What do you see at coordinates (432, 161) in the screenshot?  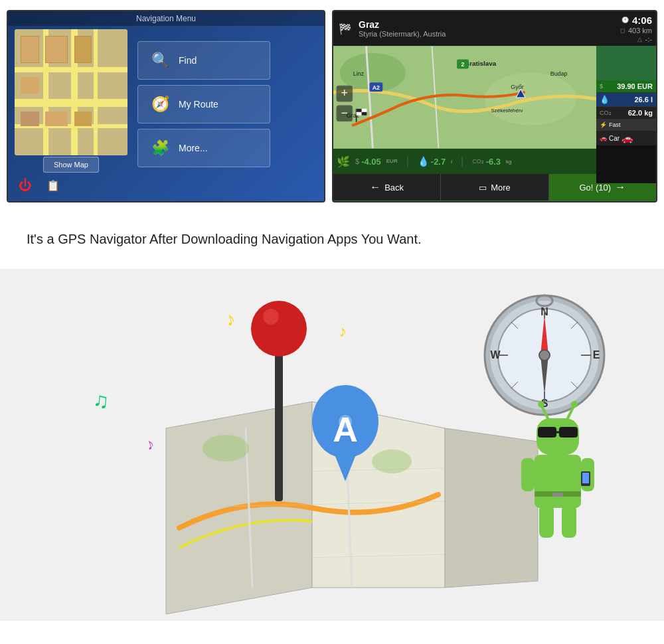 I see `fuel-stat: 💧 -2.7` at bounding box center [432, 161].